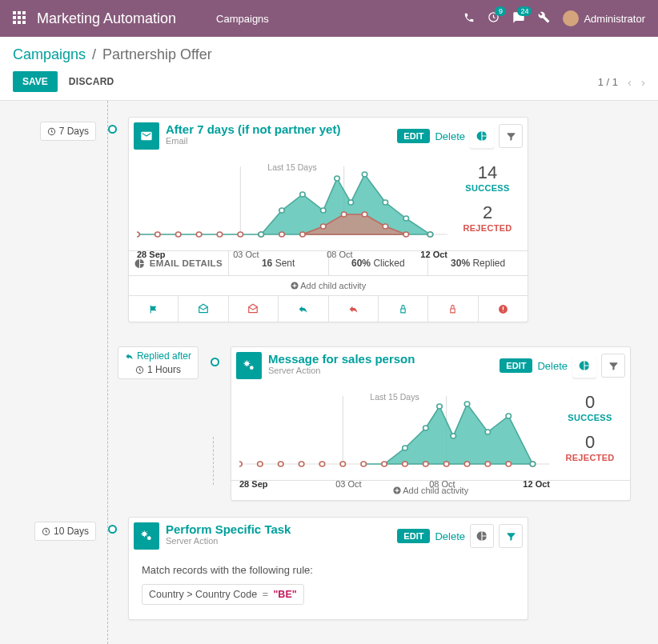  I want to click on pager-next: ›, so click(644, 82).